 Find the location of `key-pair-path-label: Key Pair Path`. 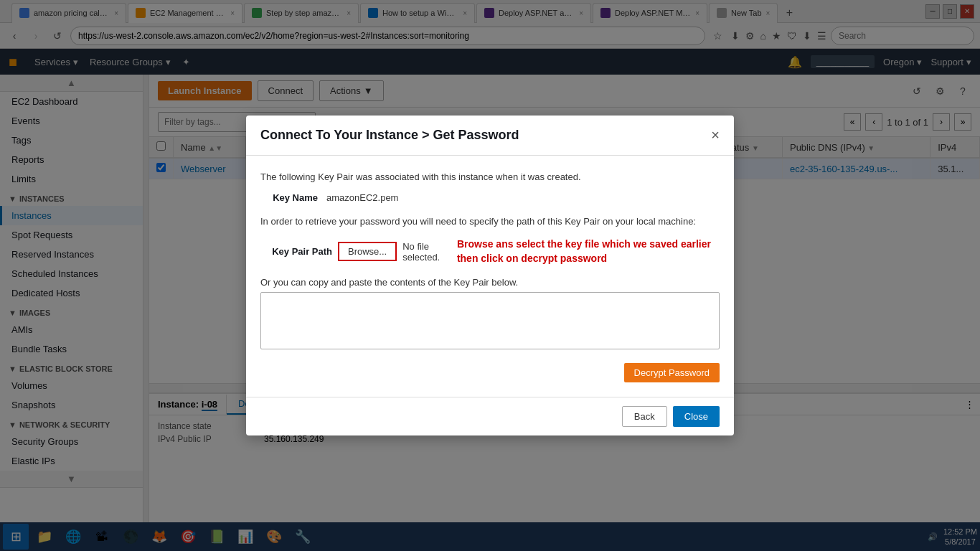

key-pair-path-label: Key Pair Path is located at coordinates (296, 251).